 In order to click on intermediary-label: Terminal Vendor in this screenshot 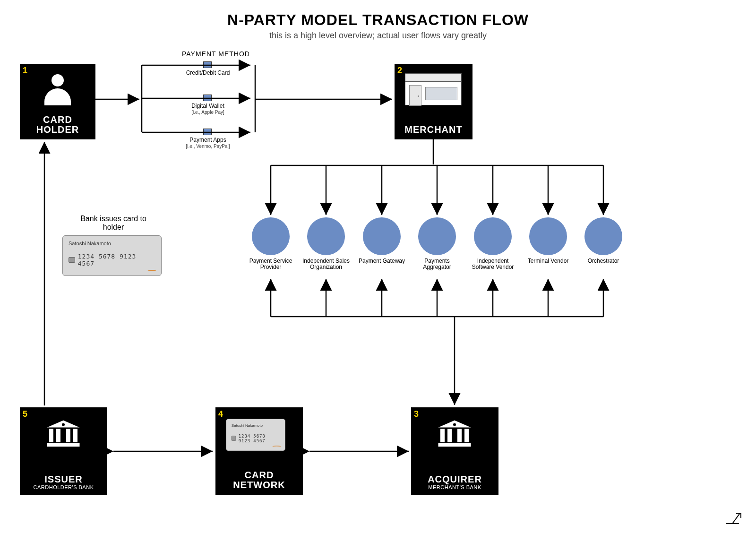, I will do `click(548, 261)`.